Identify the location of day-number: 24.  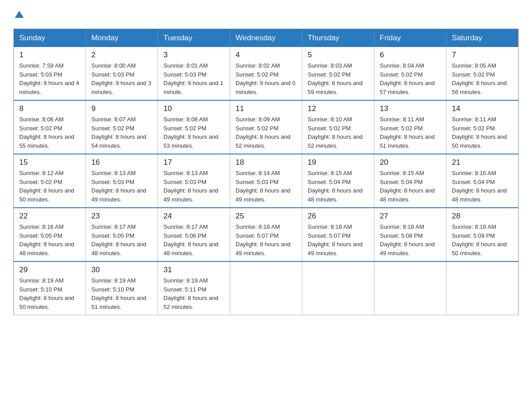
(194, 216).